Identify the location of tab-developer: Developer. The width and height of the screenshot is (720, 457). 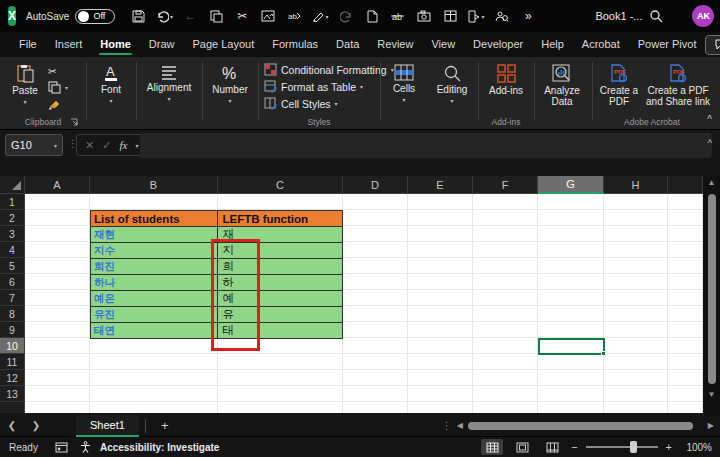
(498, 44).